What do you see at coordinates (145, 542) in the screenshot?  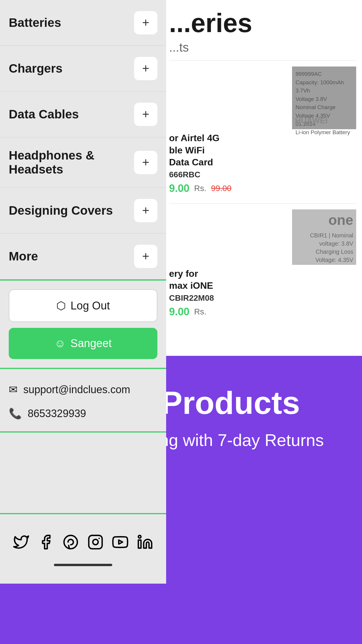 I see `linkedin-icon` at bounding box center [145, 542].